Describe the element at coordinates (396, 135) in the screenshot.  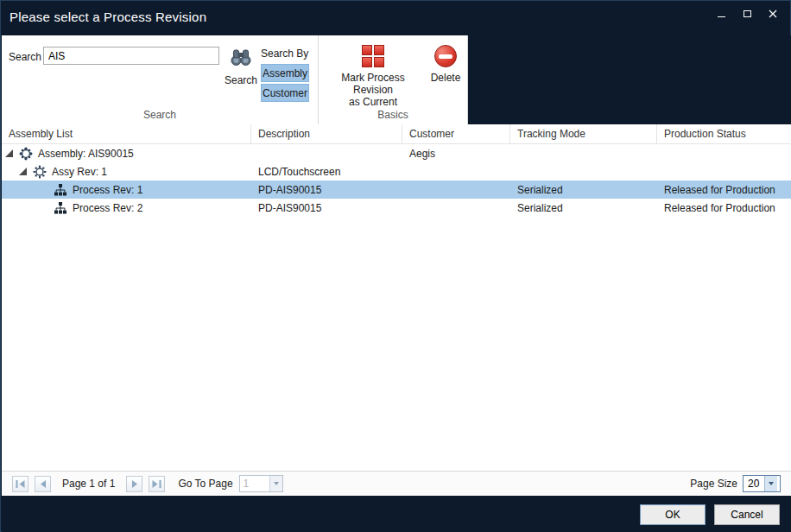
I see `grid-header-row: Assembly List Description Customer Track…` at that location.